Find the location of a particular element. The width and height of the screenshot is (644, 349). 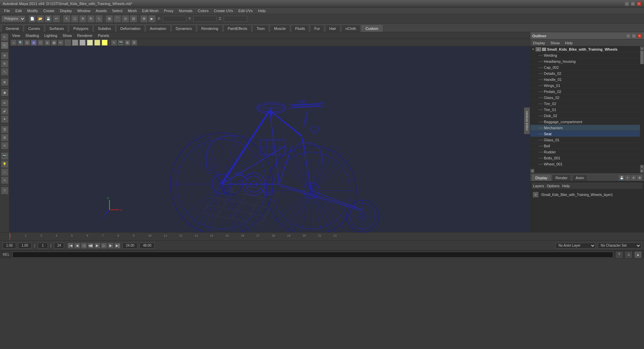

layer-add-button: + is located at coordinates (628, 178).